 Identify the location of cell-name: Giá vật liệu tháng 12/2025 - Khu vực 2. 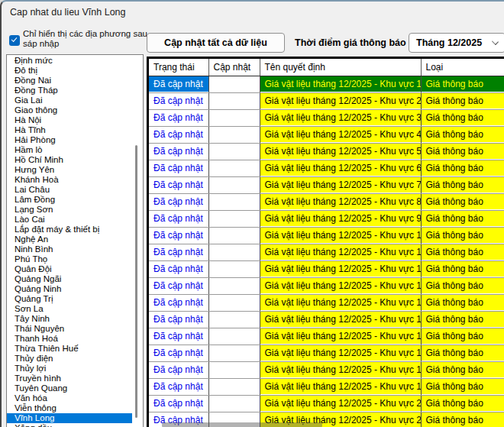
(341, 101).